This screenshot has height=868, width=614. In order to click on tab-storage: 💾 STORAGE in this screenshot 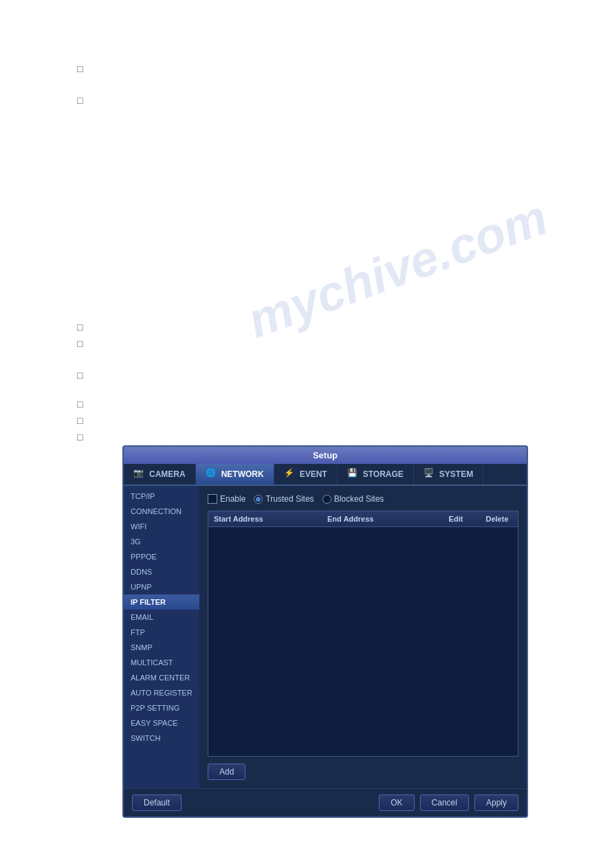, I will do `click(375, 474)`.